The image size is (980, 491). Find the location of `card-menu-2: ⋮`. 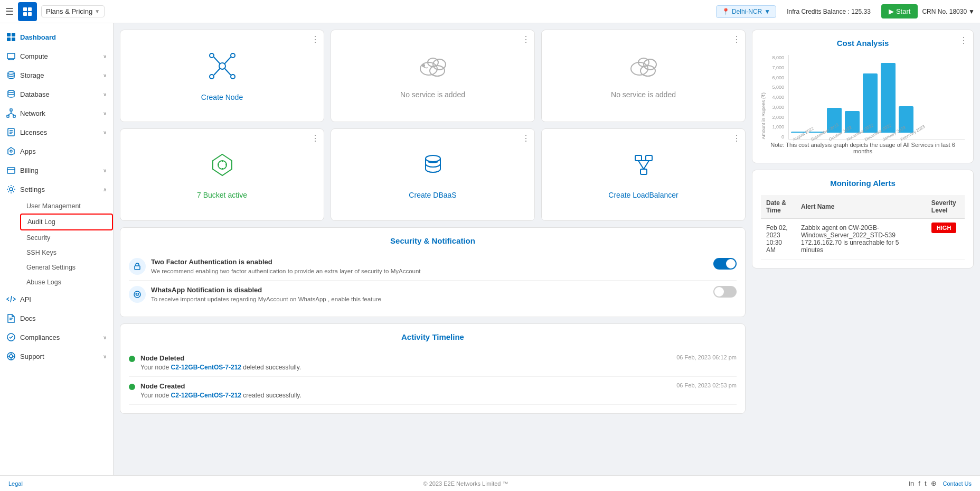

card-menu-2: ⋮ is located at coordinates (737, 39).